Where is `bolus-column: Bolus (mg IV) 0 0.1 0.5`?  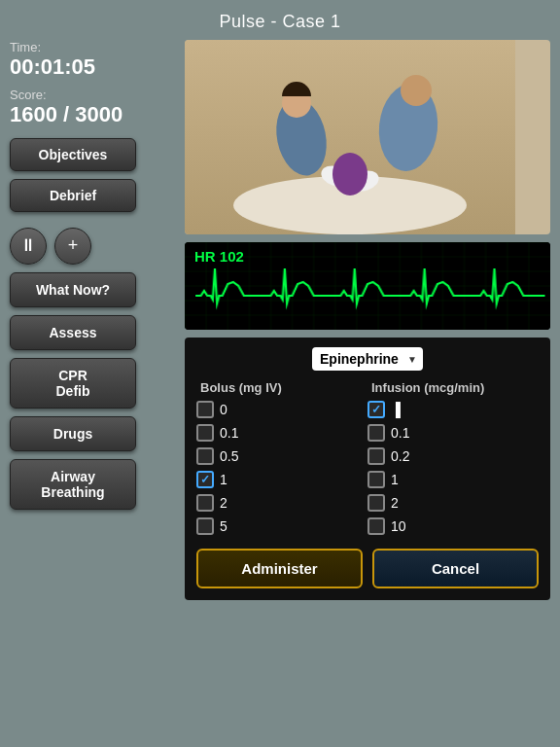
bolus-column: Bolus (mg IV) 0 0.1 0.5 is located at coordinates (282, 461).